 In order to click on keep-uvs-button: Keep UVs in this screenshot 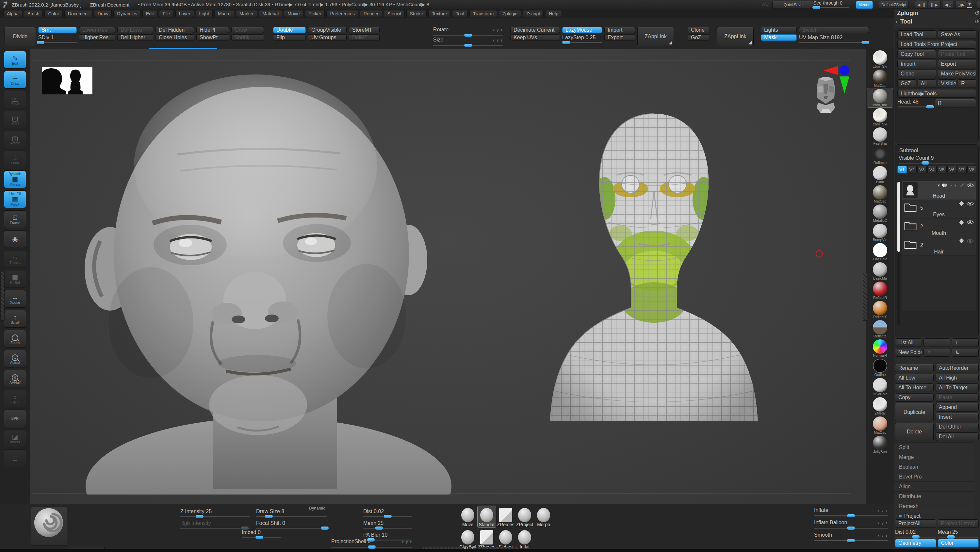, I will do `click(535, 37)`.